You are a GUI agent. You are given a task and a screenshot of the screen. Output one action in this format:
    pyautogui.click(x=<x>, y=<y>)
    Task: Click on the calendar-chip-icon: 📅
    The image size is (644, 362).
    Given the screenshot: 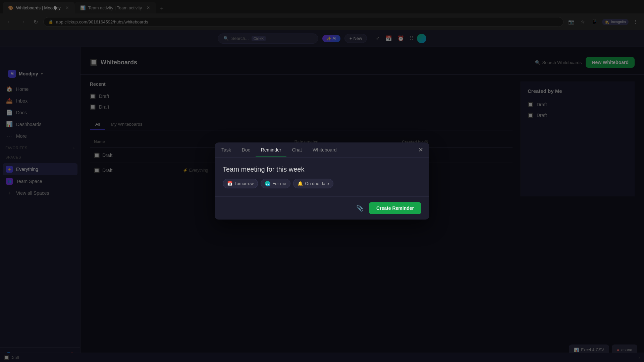 What is the action you would take?
    pyautogui.click(x=230, y=184)
    